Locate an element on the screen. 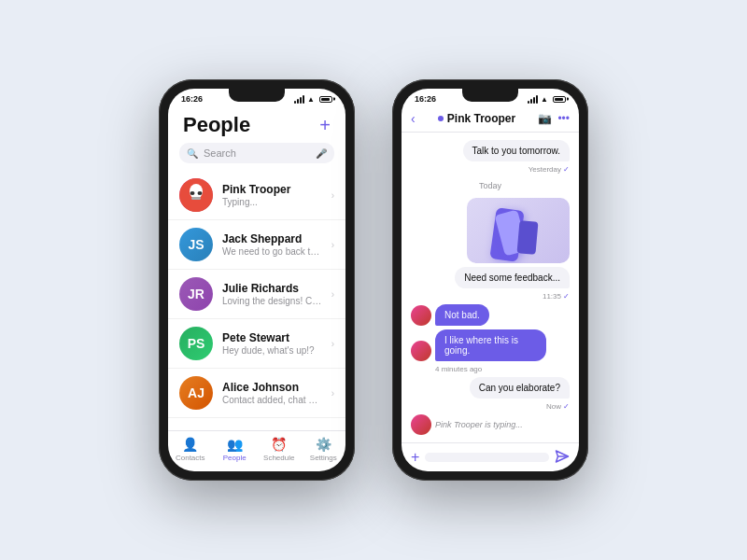 This screenshot has width=747, height=560. image-content is located at coordinates (518, 231).